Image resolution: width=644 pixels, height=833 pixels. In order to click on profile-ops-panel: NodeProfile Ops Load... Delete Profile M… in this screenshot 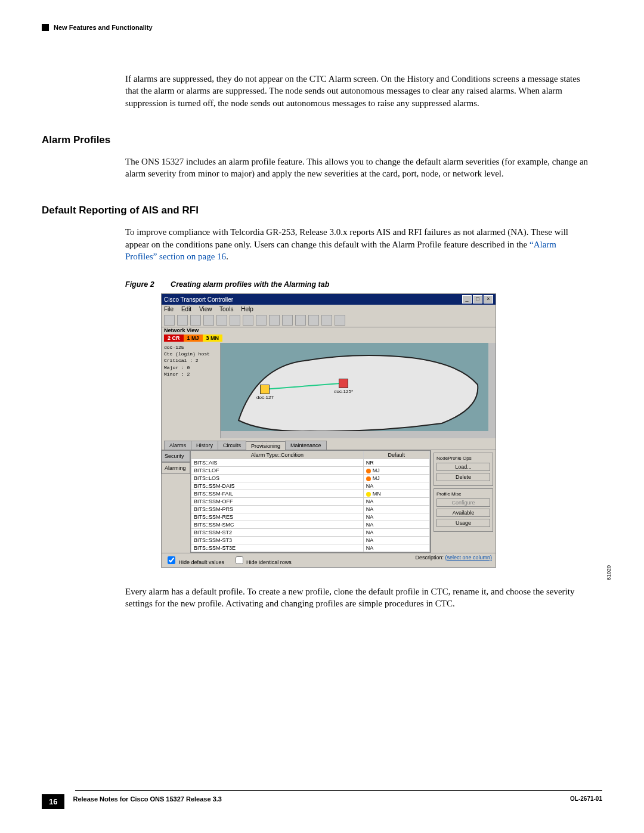, I will do `click(463, 501)`.